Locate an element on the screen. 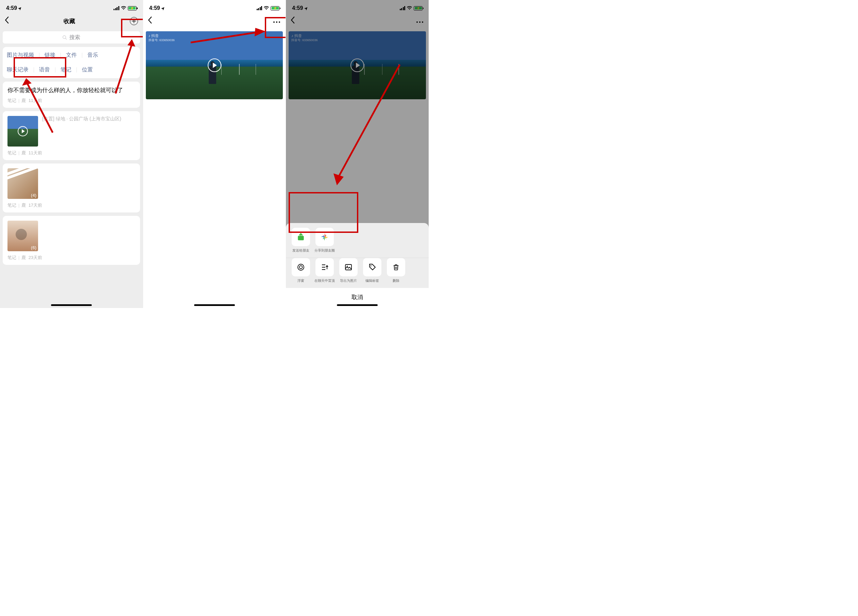 The width and height of the screenshot is (858, 616). filter-location: 位置 is located at coordinates (87, 70).